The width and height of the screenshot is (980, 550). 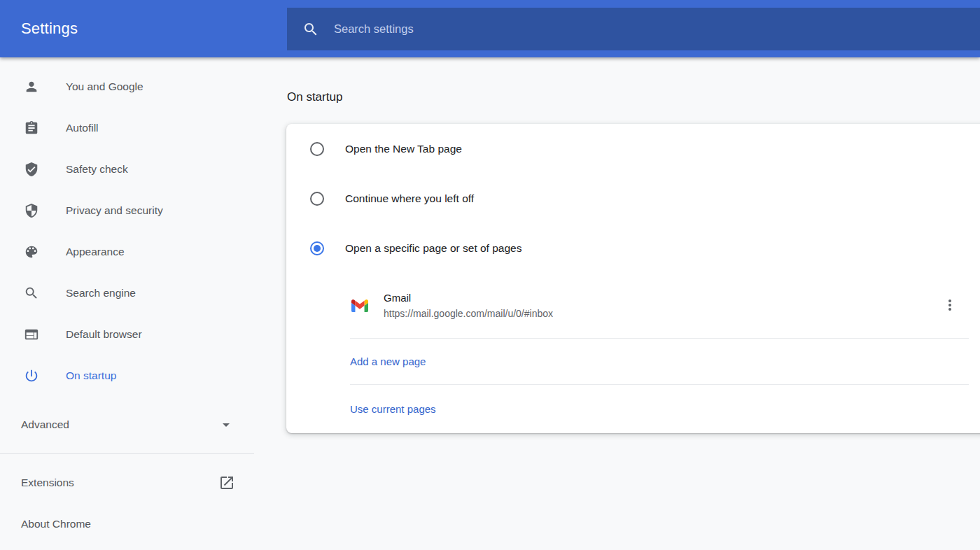 I want to click on autofill-icon, so click(x=31, y=128).